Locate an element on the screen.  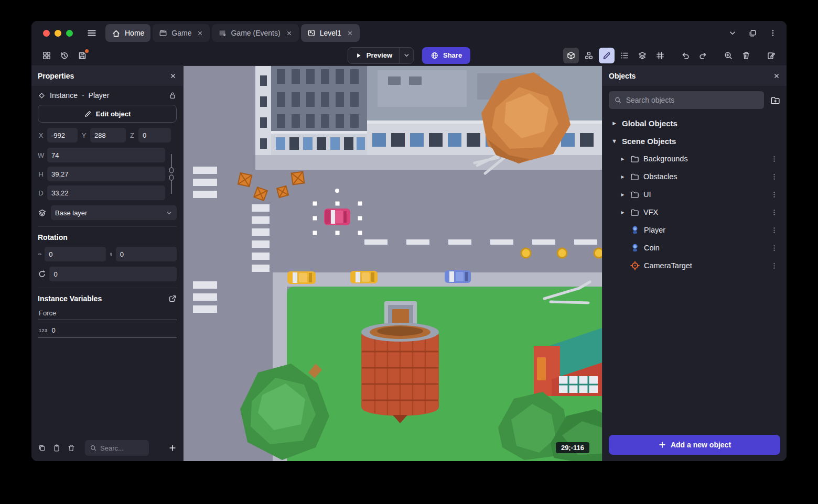
preview-button: Preview is located at coordinates (381, 56).